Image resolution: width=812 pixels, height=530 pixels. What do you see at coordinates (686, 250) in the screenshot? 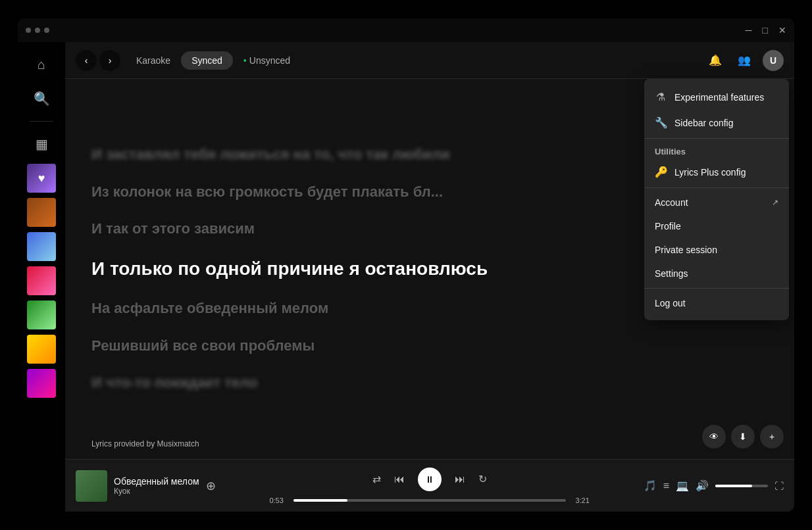
I see `private-session-label: Private session` at bounding box center [686, 250].